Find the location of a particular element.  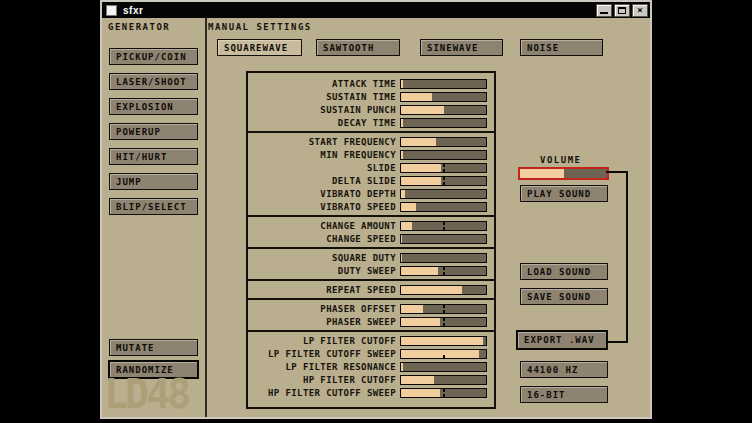

slider-label: PHASER OFFSET is located at coordinates (324, 309).